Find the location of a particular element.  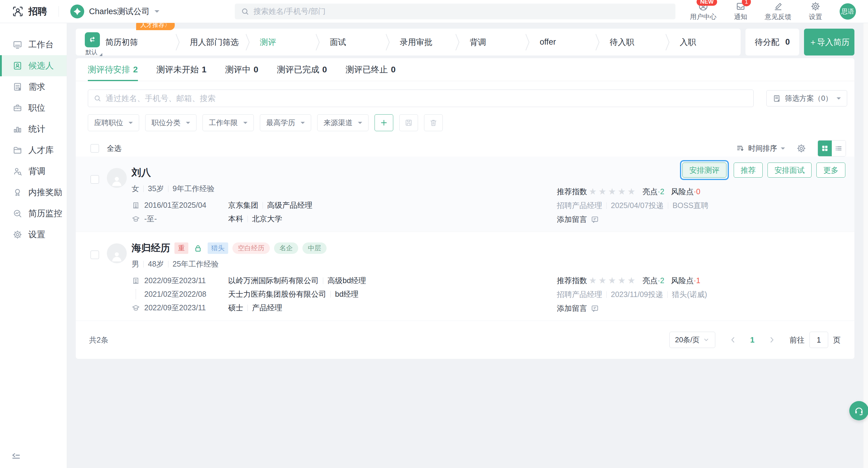

candidate-evaluation: 推荐指数 ★★★★★ 亮点·2 风险点·0 招聘产品经理 2025/04/07投… is located at coordinates (633, 205).